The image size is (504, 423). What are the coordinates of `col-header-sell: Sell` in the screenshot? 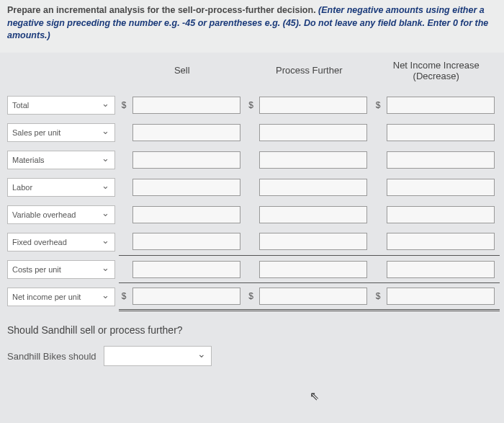 It's located at (182, 72).